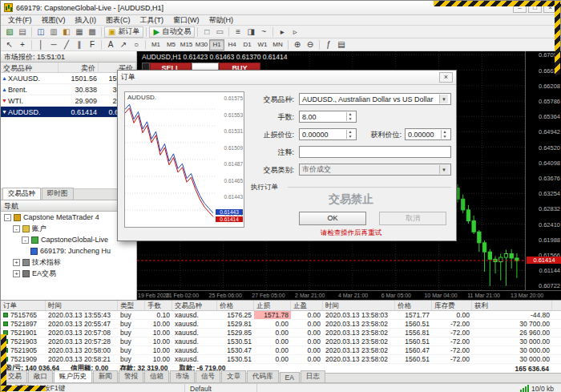  Describe the element at coordinates (290, 377) in the screenshot. I see `tab-EA: EA` at that location.